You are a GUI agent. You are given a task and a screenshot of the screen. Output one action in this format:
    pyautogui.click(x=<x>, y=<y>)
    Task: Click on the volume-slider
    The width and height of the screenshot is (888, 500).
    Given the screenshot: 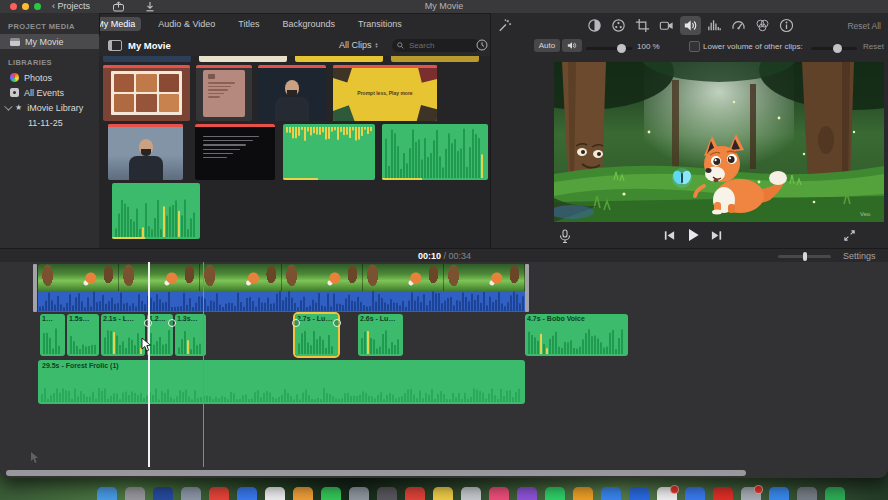 What is the action you would take?
    pyautogui.click(x=609, y=48)
    